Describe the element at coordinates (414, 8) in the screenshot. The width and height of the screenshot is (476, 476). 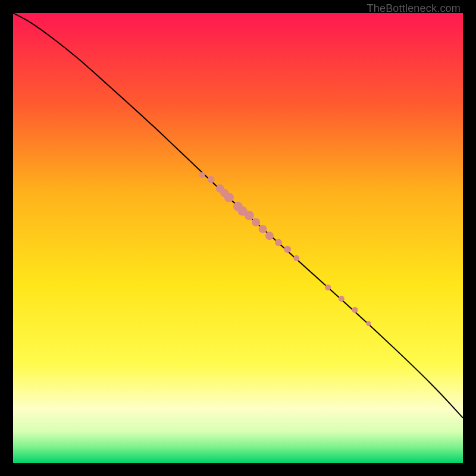
I see `watermark-text: TheBottleneck.com` at that location.